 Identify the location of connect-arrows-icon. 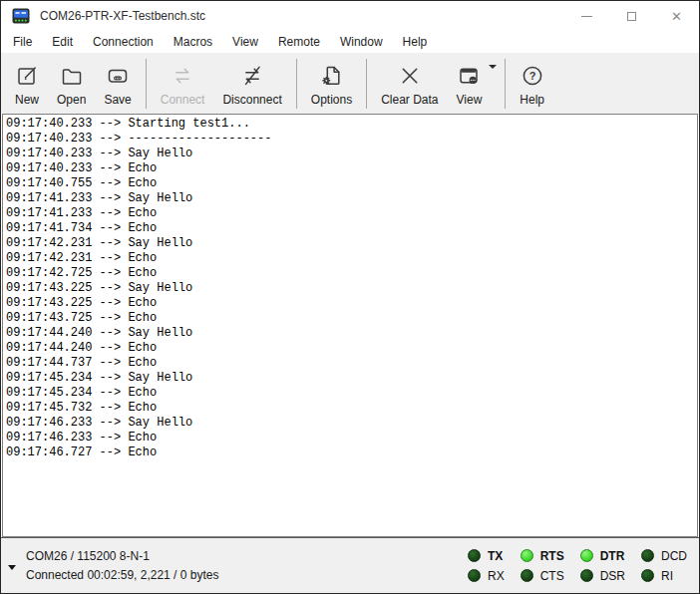
(182, 76).